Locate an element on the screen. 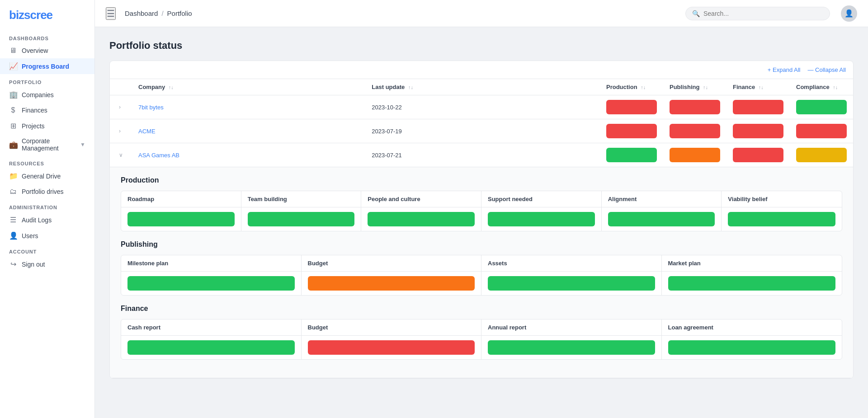  app-logo: bizscree is located at coordinates (47, 15).